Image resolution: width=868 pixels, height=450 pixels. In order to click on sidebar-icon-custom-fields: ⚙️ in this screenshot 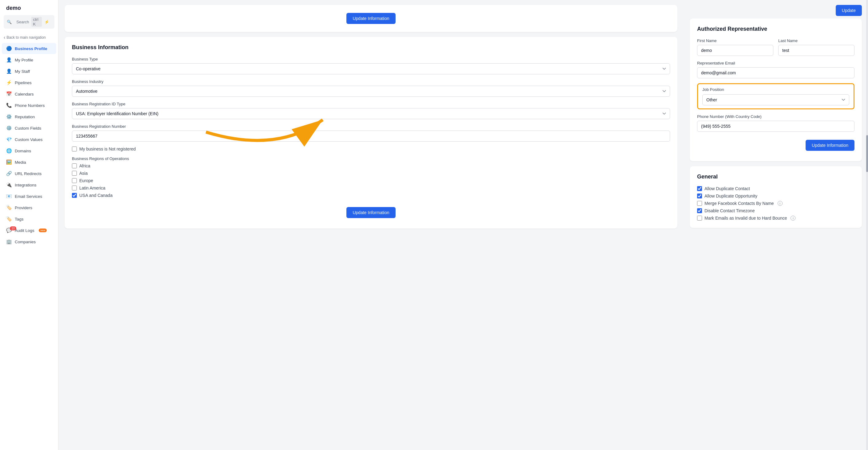, I will do `click(9, 128)`.